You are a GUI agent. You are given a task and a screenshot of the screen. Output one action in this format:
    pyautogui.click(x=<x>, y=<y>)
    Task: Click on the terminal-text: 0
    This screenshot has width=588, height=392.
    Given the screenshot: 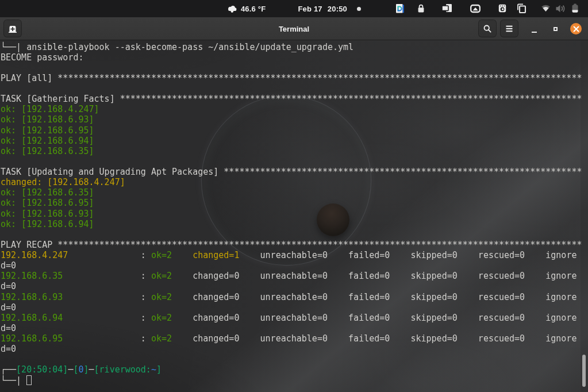 What is the action you would take?
    pyautogui.click(x=80, y=370)
    